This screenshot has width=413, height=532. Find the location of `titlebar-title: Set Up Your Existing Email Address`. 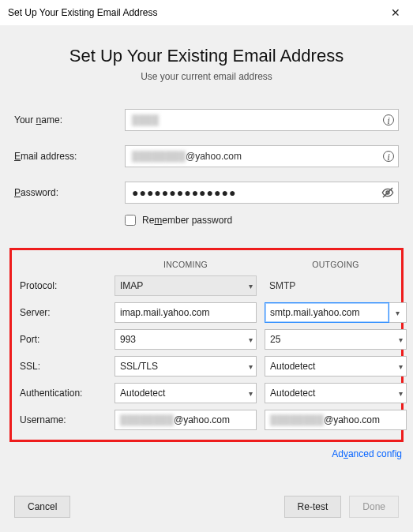

titlebar-title: Set Up Your Existing Email Address is located at coordinates (82, 13).